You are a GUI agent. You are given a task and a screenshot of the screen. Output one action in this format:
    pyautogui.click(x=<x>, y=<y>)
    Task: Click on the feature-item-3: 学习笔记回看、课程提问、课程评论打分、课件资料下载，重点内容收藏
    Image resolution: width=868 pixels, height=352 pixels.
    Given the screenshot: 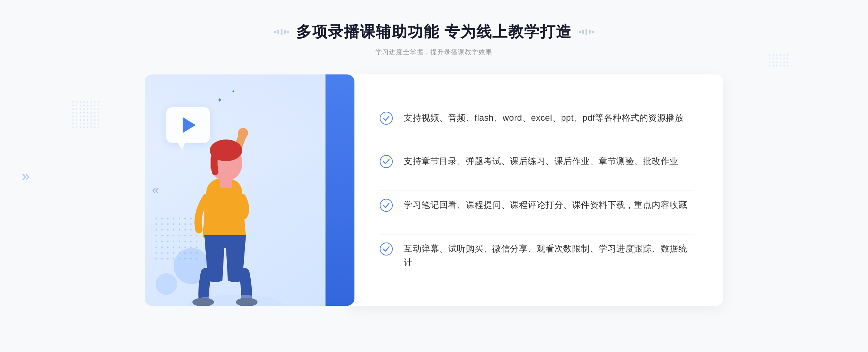 What is the action you would take?
    pyautogui.click(x=537, y=205)
    